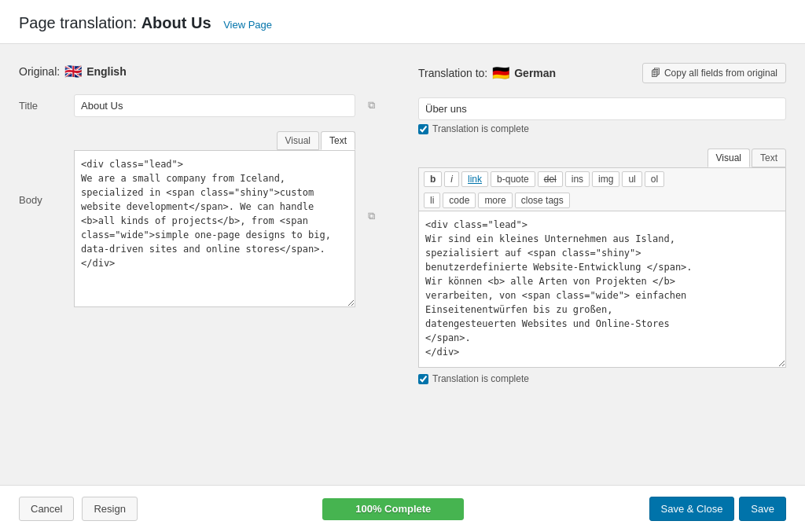  Describe the element at coordinates (495, 200) in the screenshot. I see `toolbar-more-btn: more` at that location.